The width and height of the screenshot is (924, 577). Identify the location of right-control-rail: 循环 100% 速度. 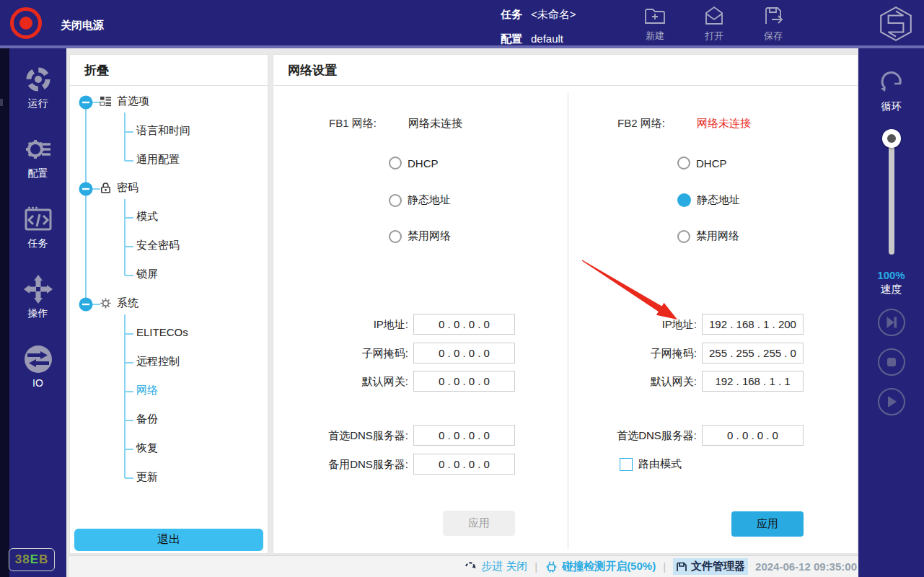
(892, 313).